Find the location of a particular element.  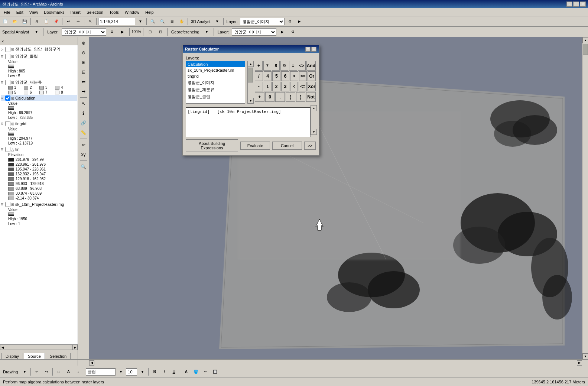

dialog-close-btn: × is located at coordinates (314, 49).